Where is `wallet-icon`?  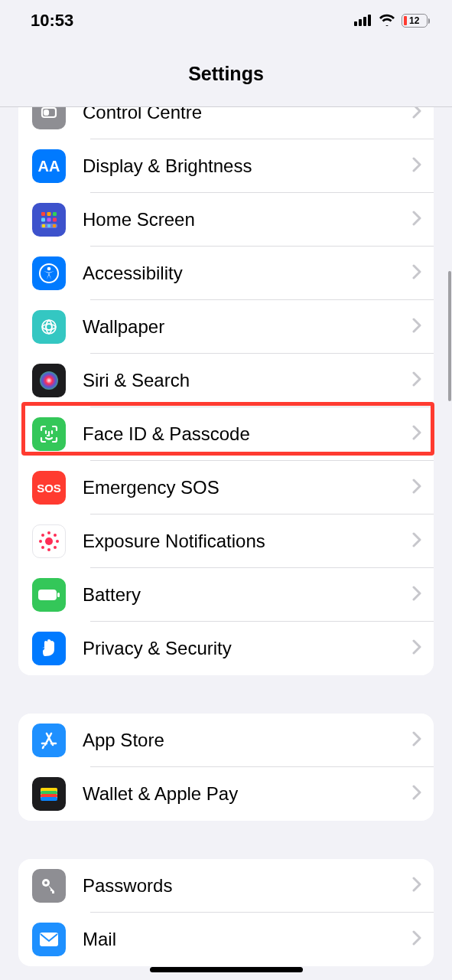 wallet-icon is located at coordinates (49, 794).